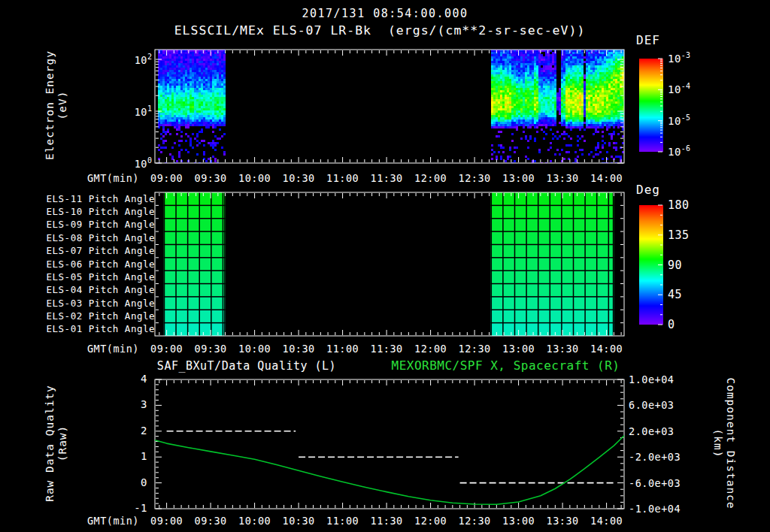 This screenshot has width=770, height=532. What do you see at coordinates (660, 379) in the screenshot?
I see `distance-ytick-label: 1.0e+04` at bounding box center [660, 379].